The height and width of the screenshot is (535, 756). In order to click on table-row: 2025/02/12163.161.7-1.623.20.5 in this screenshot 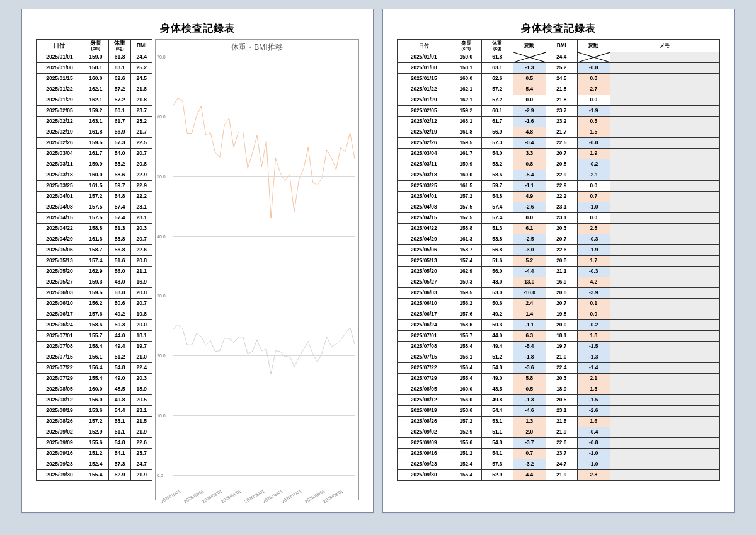, I will do `click(559, 121)`.